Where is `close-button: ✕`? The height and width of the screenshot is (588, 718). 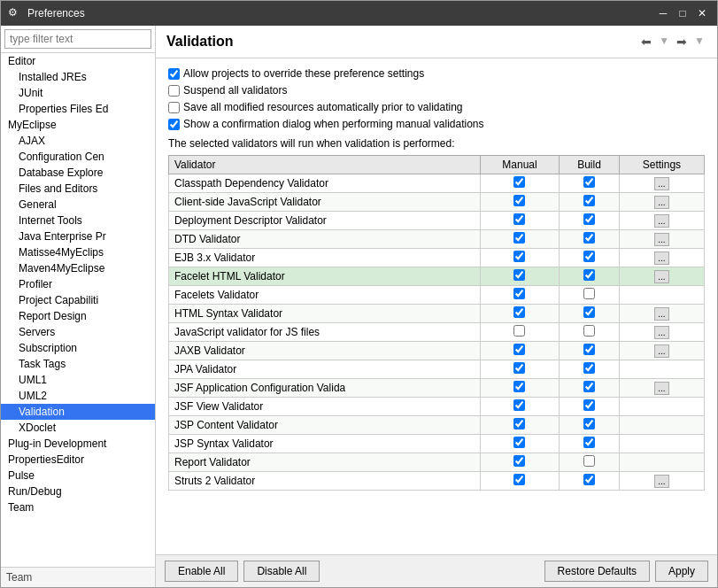 close-button: ✕ is located at coordinates (702, 13).